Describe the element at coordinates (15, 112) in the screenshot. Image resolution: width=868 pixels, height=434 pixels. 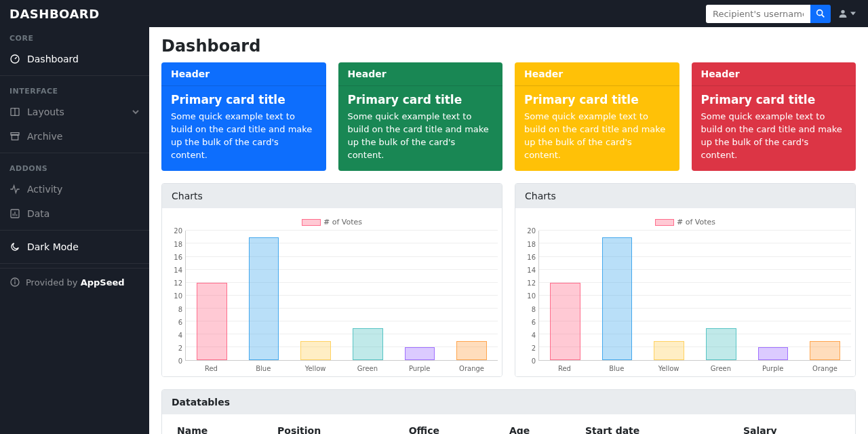
I see `columns-icon` at that location.